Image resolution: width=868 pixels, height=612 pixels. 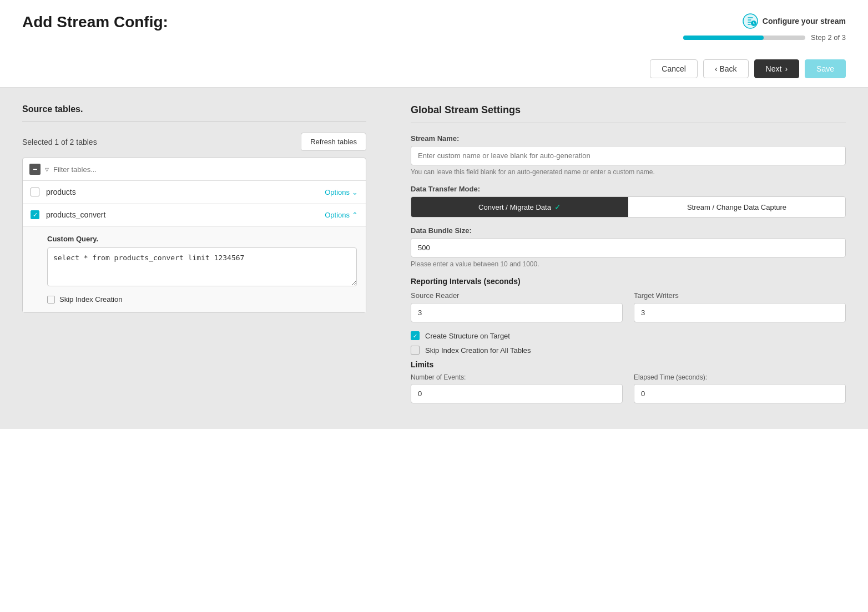 What do you see at coordinates (517, 388) in the screenshot?
I see `number-of-events-group: Number of Events:` at bounding box center [517, 388].